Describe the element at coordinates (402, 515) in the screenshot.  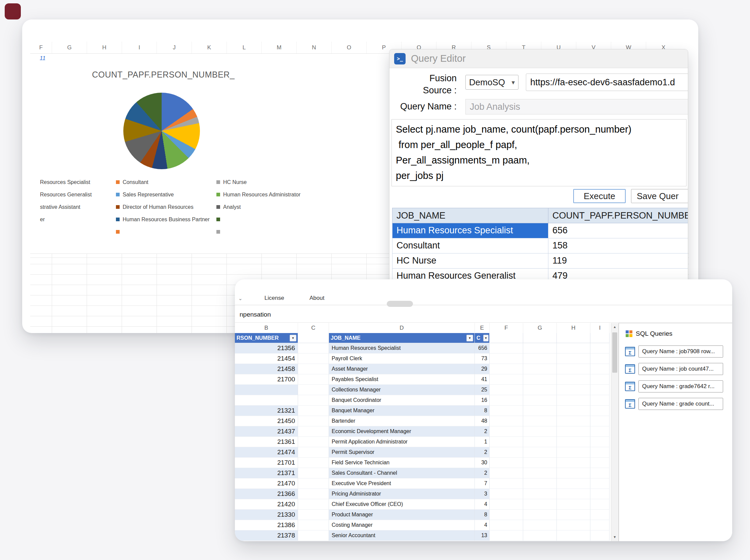
I see `job-name-cell: Product Manager` at that location.